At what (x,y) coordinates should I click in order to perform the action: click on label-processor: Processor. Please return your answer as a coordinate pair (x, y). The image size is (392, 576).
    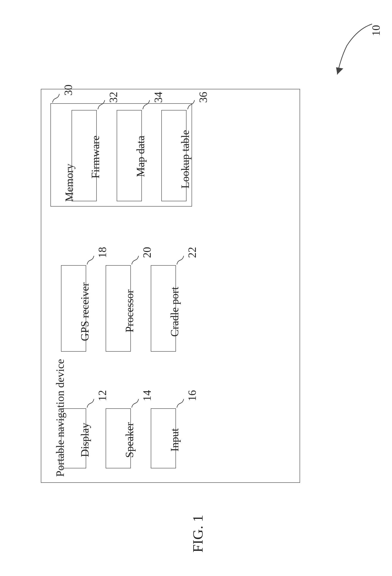
    Looking at the image, I should click on (130, 311).